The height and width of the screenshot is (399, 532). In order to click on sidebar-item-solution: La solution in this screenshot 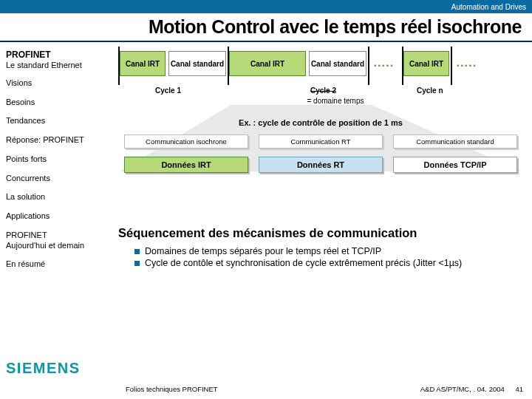, I will do `click(55, 197)`.